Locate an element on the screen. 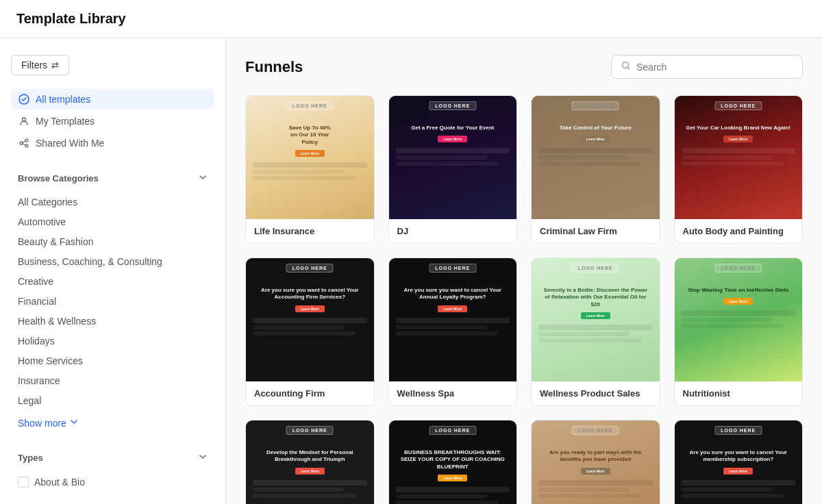 The height and width of the screenshot is (504, 822). category-health-wellness: Health & Wellness is located at coordinates (112, 321).